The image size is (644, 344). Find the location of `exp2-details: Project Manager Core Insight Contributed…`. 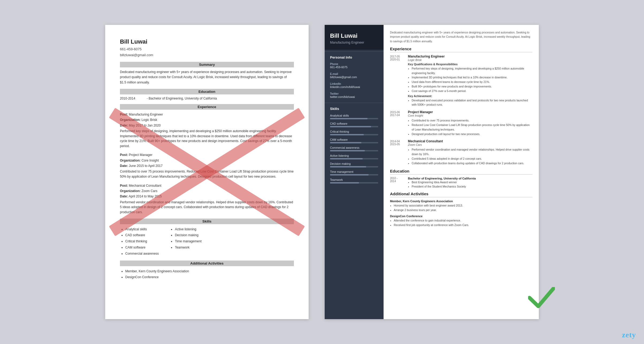

exp2-details: Project Manager Core Insight Contributed… is located at coordinates (470, 123).